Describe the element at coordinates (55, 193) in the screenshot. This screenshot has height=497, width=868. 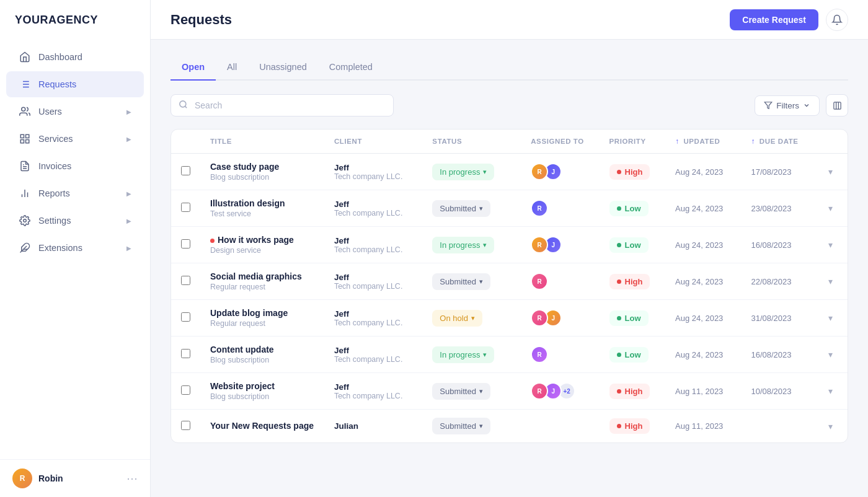
I see `sidebar-item-label: Reports` at that location.